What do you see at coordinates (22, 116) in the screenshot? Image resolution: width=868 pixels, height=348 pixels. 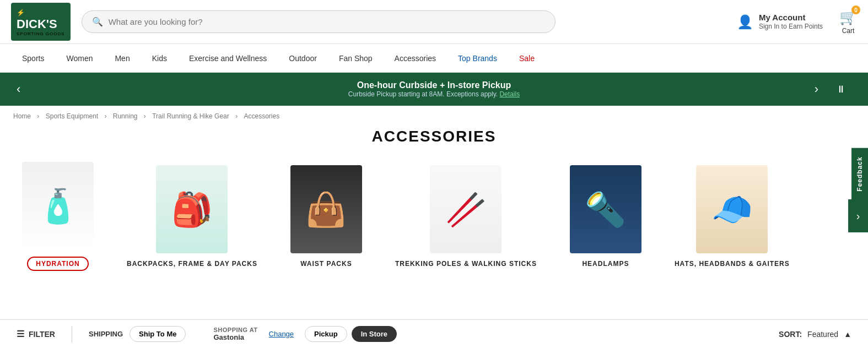 I see `breadcrumb-home: Home` at bounding box center [22, 116].